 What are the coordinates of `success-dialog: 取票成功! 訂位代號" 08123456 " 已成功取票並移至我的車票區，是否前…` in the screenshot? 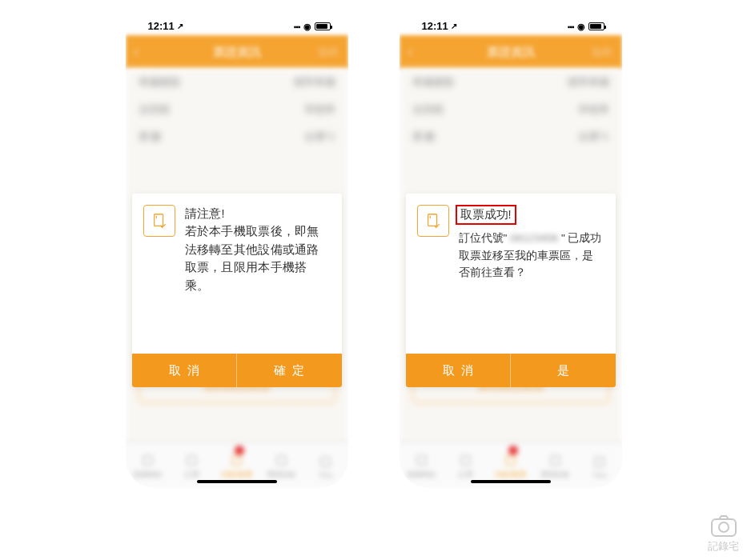 It's located at (511, 290).